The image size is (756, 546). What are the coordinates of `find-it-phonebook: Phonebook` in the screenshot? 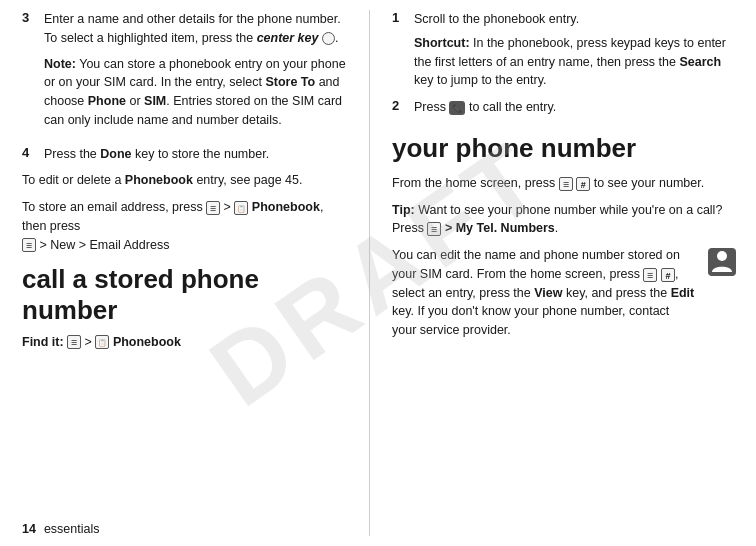 It's located at (147, 342).